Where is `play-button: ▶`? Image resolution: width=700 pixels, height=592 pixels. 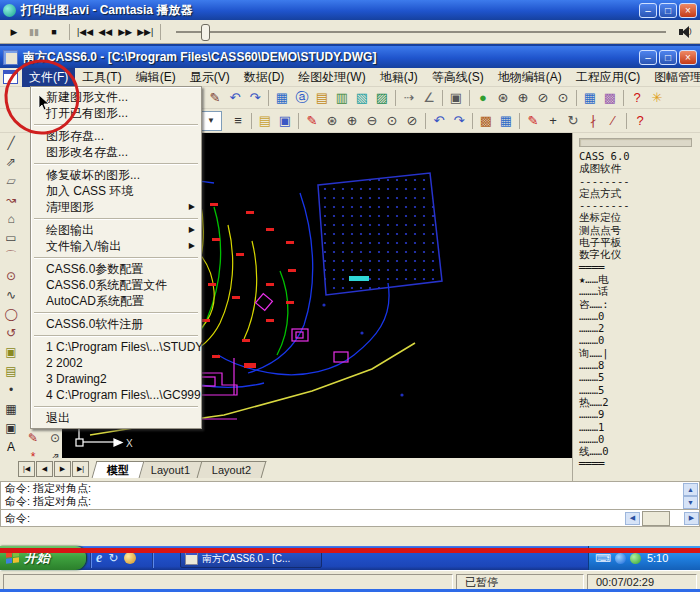
play-button: ▶ is located at coordinates (14, 32).